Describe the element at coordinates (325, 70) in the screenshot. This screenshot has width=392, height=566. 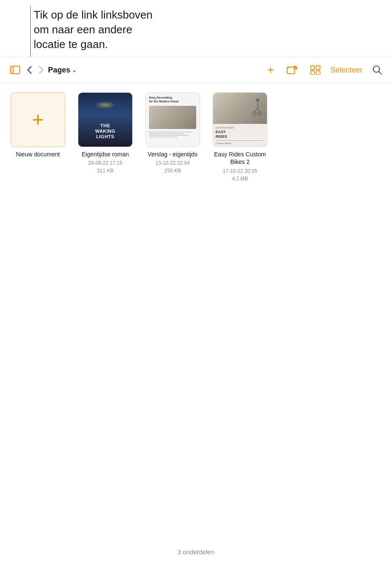
I see `toolbar-right: + + Selecteer` at that location.